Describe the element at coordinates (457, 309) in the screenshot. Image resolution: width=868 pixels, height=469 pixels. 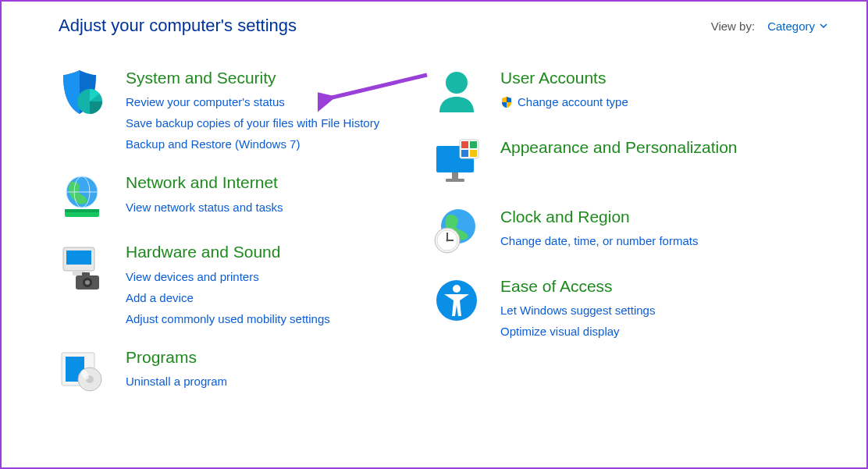
I see `accessibility-icon` at that location.